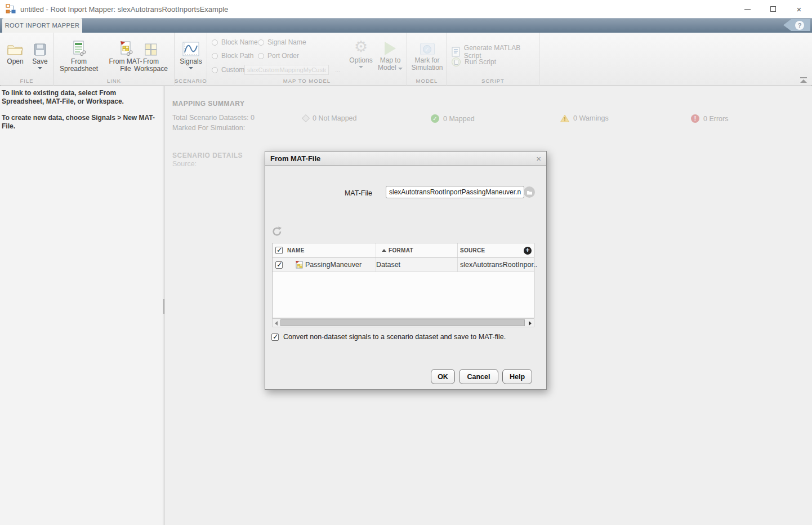 This screenshot has height=525, width=812. What do you see at coordinates (403, 323) in the screenshot?
I see `horizontal-scrollbar` at bounding box center [403, 323].